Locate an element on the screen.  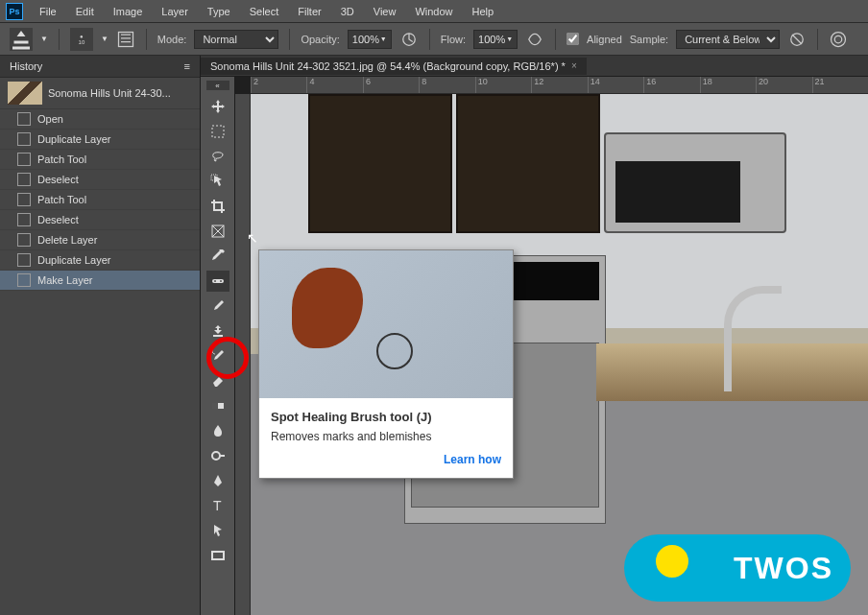
history-item: Make Layer is located at coordinates (100, 280).